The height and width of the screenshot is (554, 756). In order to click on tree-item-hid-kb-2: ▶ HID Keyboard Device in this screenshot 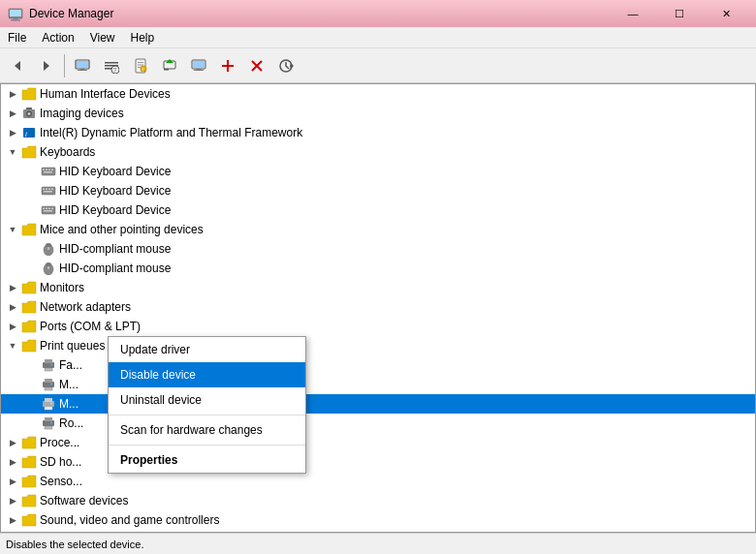, I will do `click(378, 191)`.